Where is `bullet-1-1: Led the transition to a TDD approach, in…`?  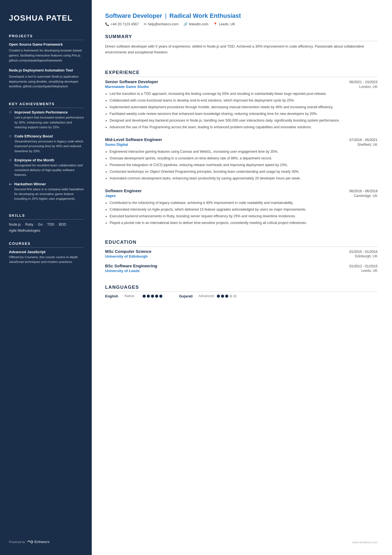 bullet-1-1: Led the transition to a TDD approach, in… is located at coordinates (244, 94).